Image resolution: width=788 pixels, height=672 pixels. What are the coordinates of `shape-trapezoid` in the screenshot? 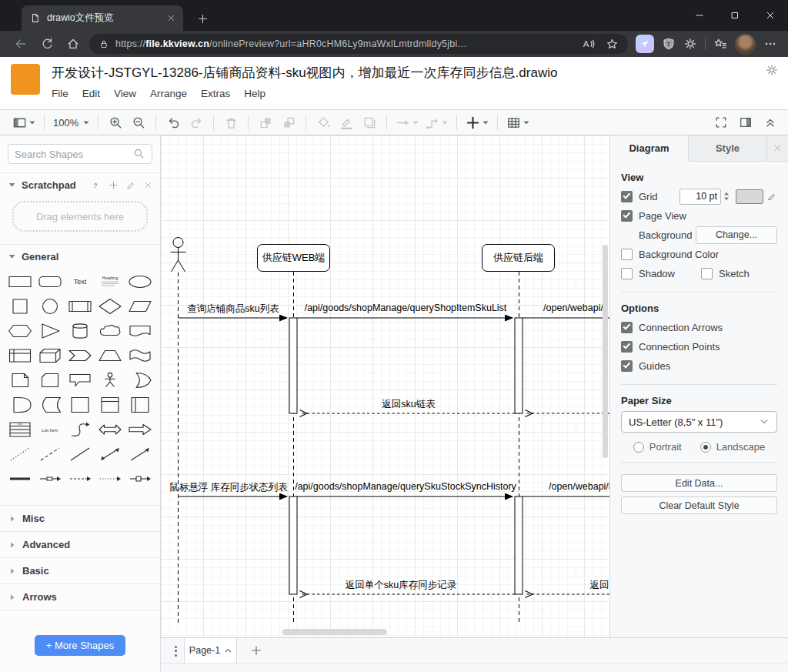 It's located at (111, 356).